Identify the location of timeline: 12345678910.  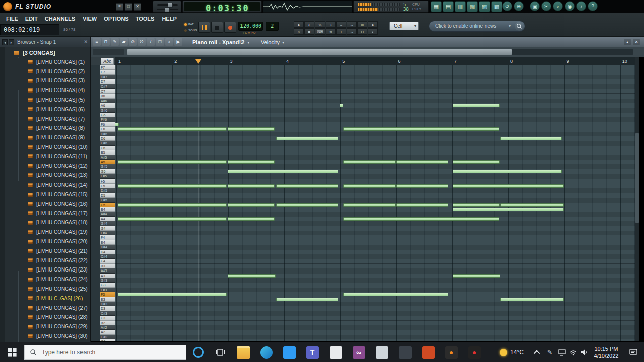
(375, 61).